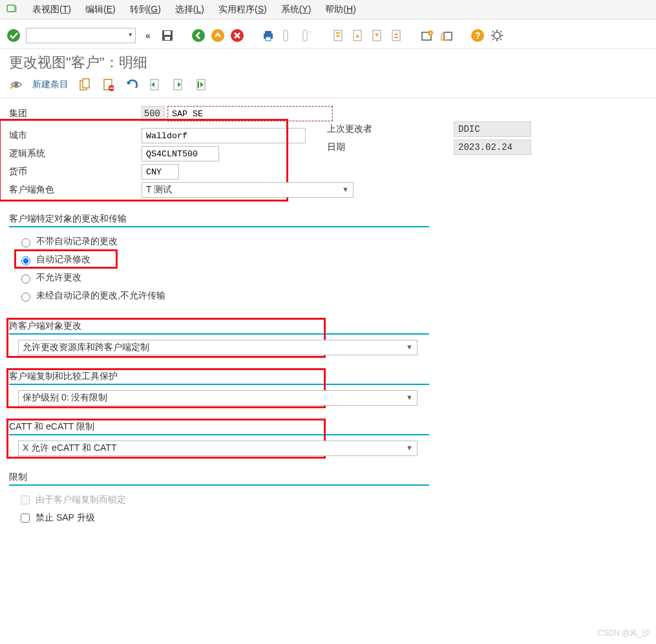  Describe the element at coordinates (25, 518) in the screenshot. I see `chk-no-upgrade` at that location.